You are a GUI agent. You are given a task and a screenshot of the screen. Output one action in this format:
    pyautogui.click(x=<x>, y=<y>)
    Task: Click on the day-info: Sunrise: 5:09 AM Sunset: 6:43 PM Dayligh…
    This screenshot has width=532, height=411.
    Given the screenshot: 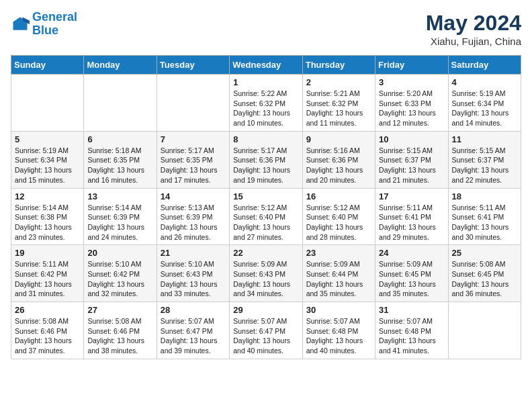 What is the action you would take?
    pyautogui.click(x=266, y=279)
    